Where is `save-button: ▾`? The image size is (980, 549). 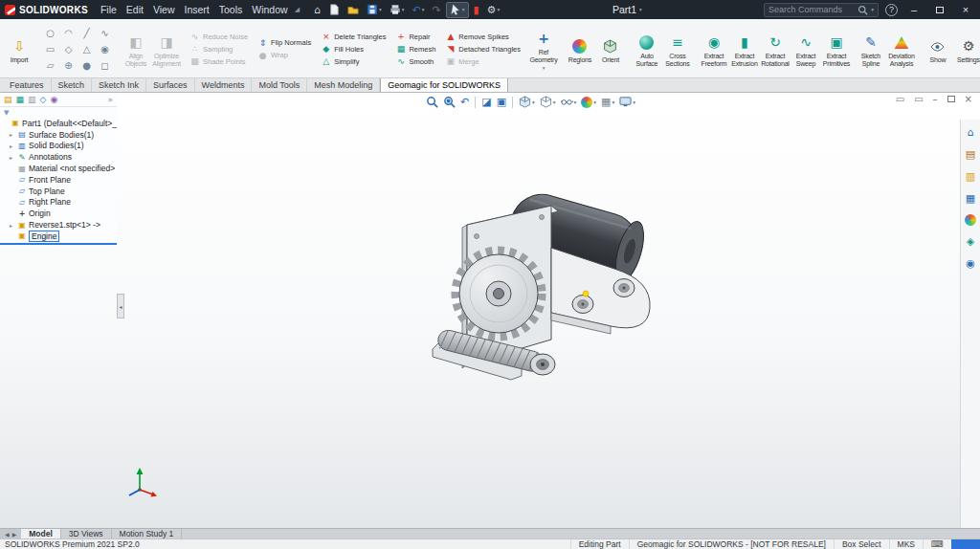
save-button: ▾ is located at coordinates (374, 10).